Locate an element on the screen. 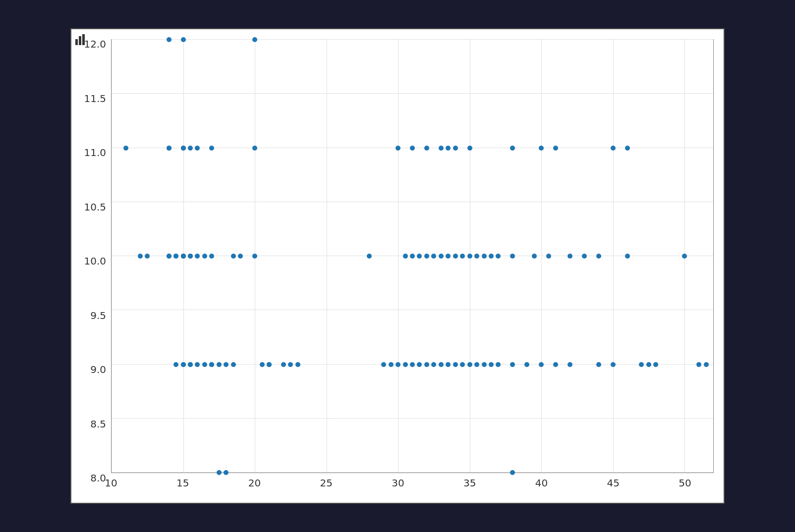 The width and height of the screenshot is (795, 532). x-axis-label: 35 is located at coordinates (470, 483).